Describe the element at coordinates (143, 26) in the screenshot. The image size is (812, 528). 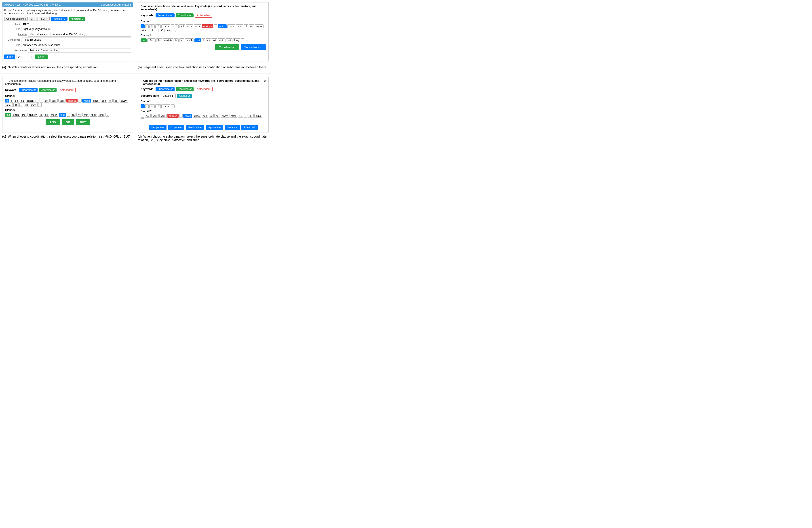
I see `token-if-b: If` at that location.